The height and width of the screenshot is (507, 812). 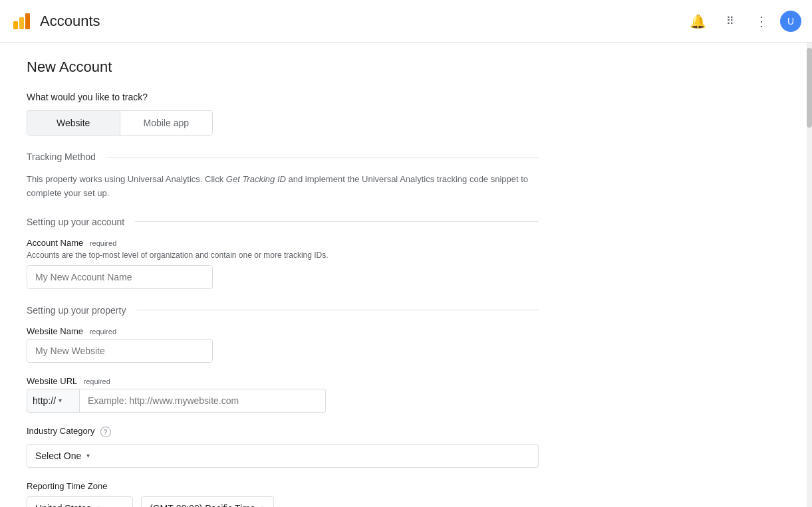 What do you see at coordinates (80, 502) in the screenshot?
I see `country-select: United States ▾` at bounding box center [80, 502].